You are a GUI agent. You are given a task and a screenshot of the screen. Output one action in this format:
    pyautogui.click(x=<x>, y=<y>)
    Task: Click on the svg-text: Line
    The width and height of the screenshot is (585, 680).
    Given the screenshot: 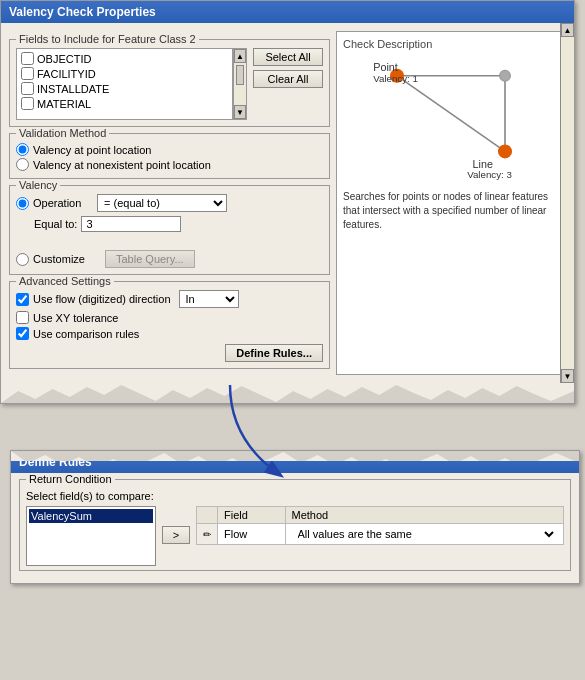 What is the action you would take?
    pyautogui.click(x=483, y=164)
    